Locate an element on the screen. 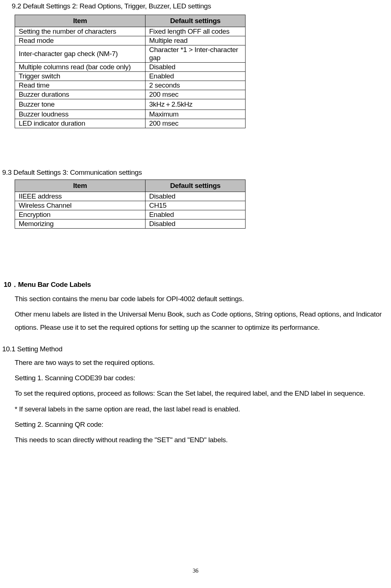  table-row: Read time2 seconds is located at coordinates (130, 86).